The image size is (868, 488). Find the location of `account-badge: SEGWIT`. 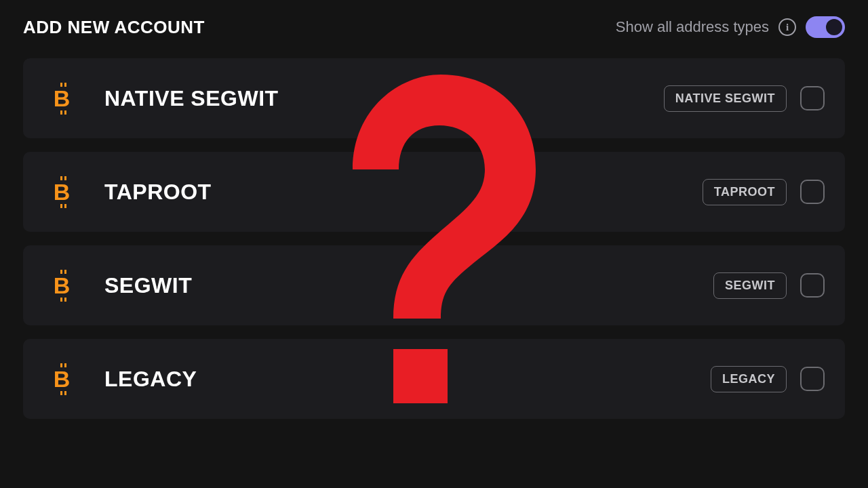

account-badge: SEGWIT is located at coordinates (750, 286).